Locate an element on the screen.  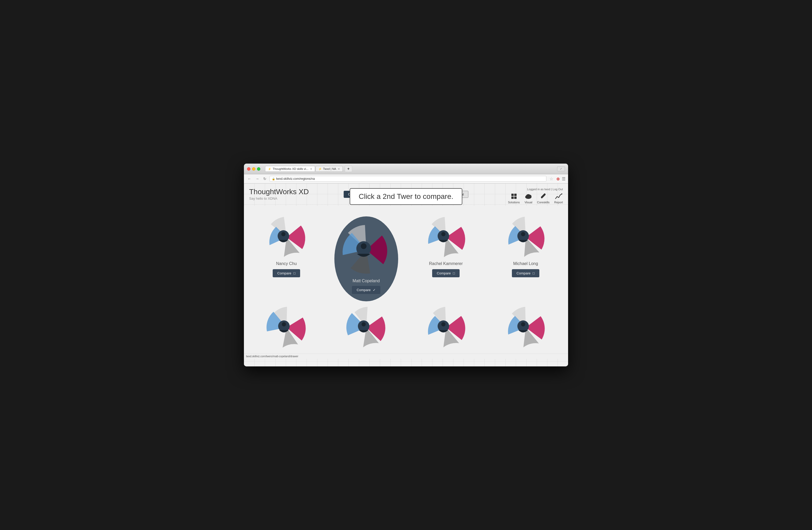
forward-button: → is located at coordinates (257, 179).